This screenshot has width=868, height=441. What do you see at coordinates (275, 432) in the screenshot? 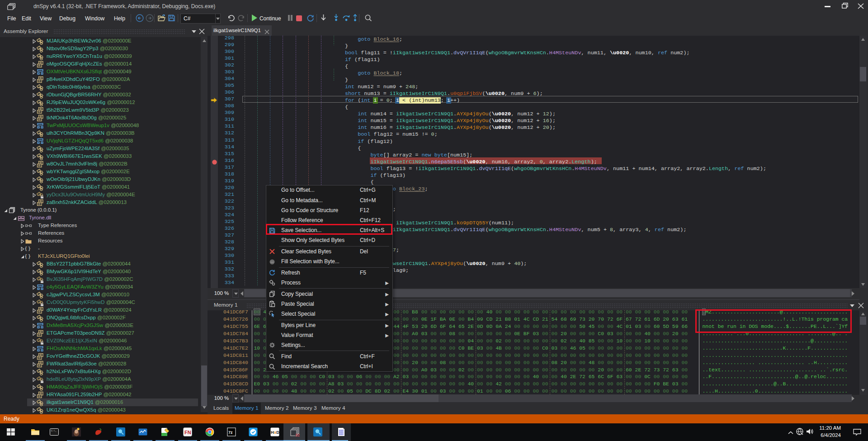
I see `svg-text: HxD` at bounding box center [275, 432].